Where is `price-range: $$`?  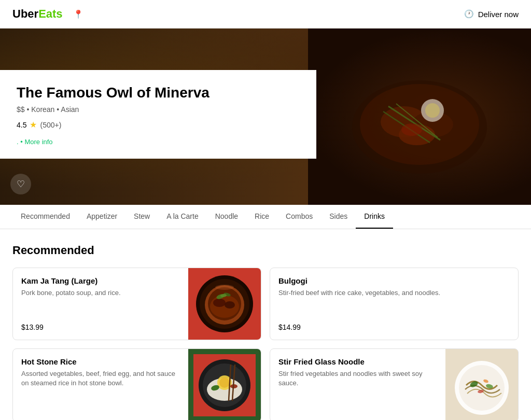
price-range: $$ is located at coordinates (21, 109).